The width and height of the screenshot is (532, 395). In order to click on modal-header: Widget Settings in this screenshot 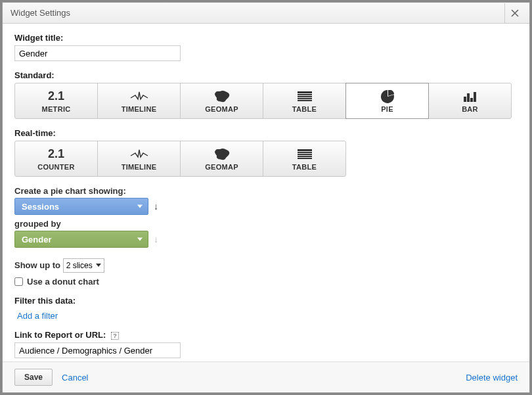, I will do `click(266, 13)`.